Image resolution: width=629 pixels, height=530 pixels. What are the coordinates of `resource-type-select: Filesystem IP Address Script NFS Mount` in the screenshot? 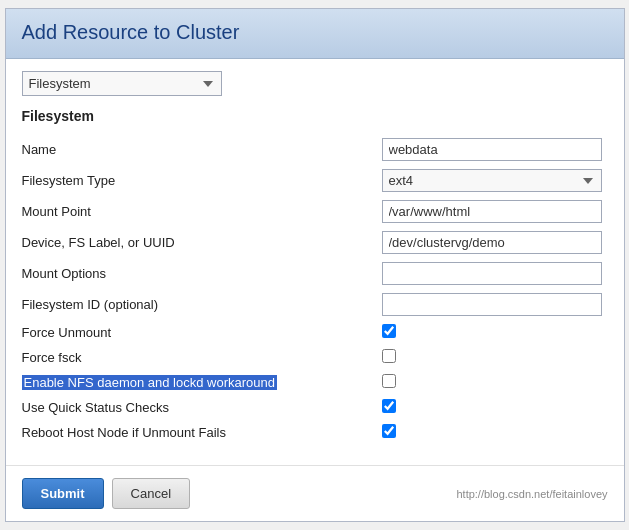 It's located at (122, 84).